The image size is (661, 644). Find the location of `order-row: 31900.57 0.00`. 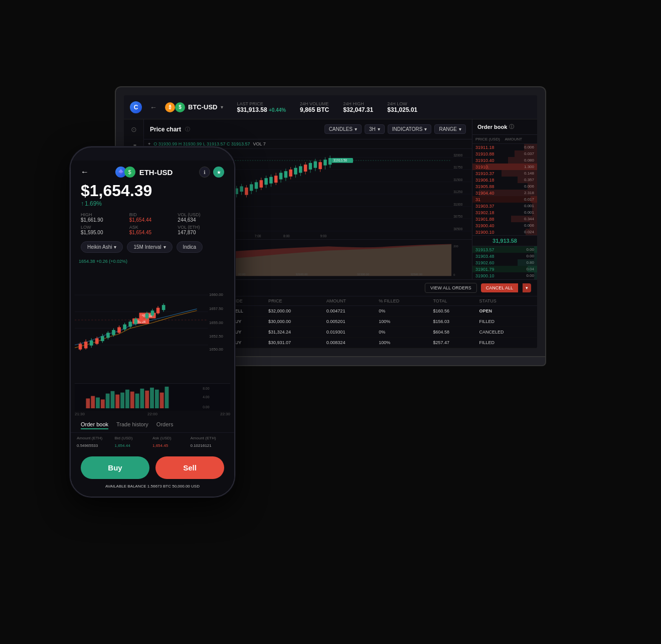

order-row: 31900.57 0.00 is located at coordinates (505, 279).